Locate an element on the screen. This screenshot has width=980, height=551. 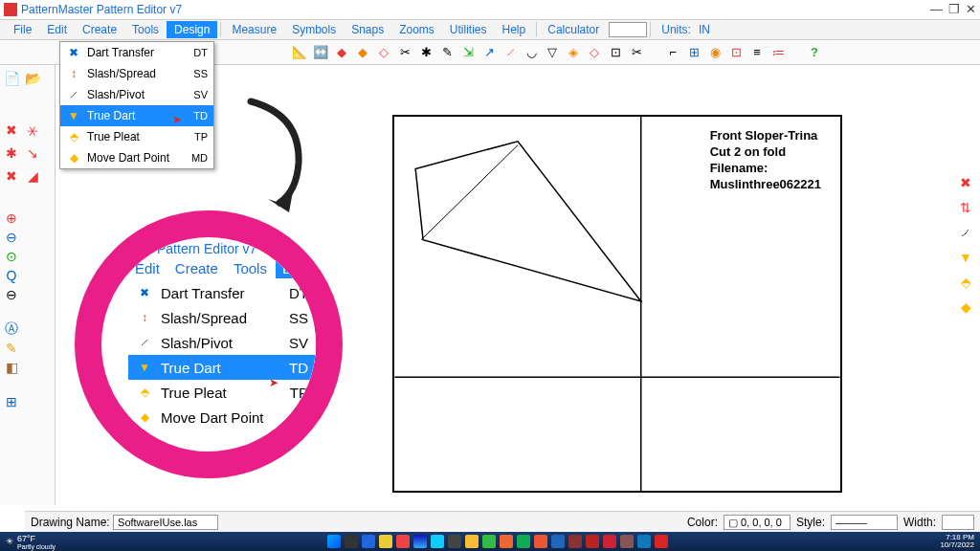
close-button: ✕ is located at coordinates (970, 10).